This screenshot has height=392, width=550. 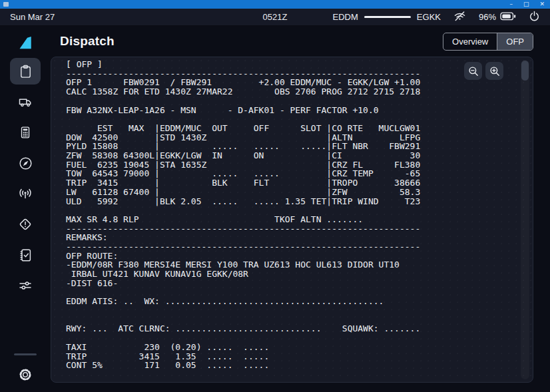 What do you see at coordinates (32, 17) in the screenshot?
I see `status-date: Sun Mar 27` at bounding box center [32, 17].